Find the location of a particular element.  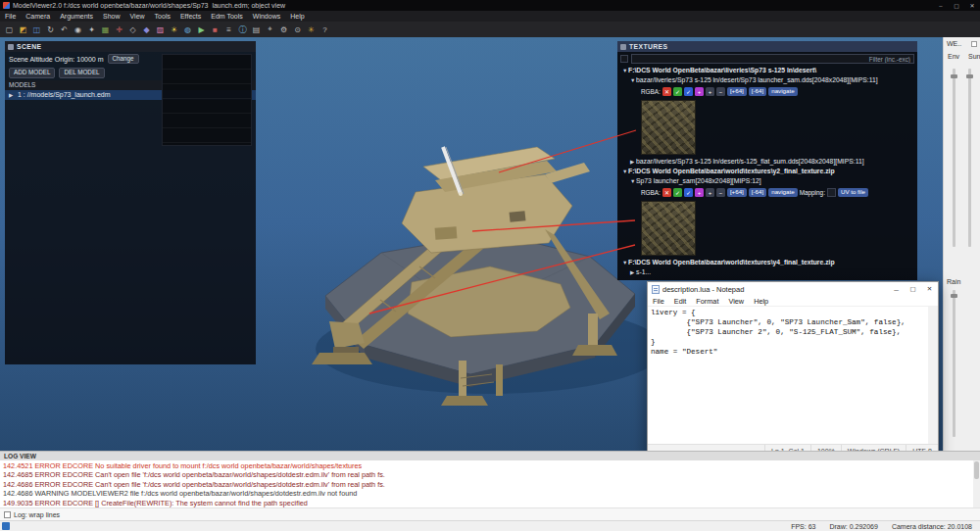

filter-options-icon is located at coordinates (624, 59).